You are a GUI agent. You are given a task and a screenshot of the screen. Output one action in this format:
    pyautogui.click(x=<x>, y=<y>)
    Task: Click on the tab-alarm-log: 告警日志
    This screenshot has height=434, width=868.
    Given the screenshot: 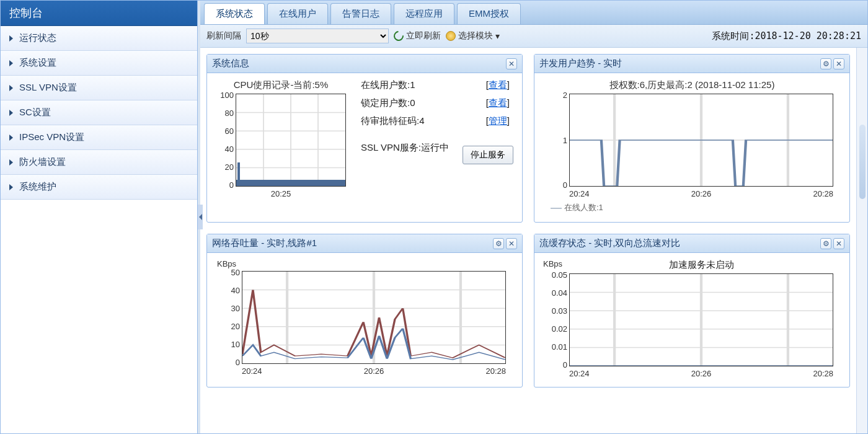 What is the action you would take?
    pyautogui.click(x=361, y=14)
    